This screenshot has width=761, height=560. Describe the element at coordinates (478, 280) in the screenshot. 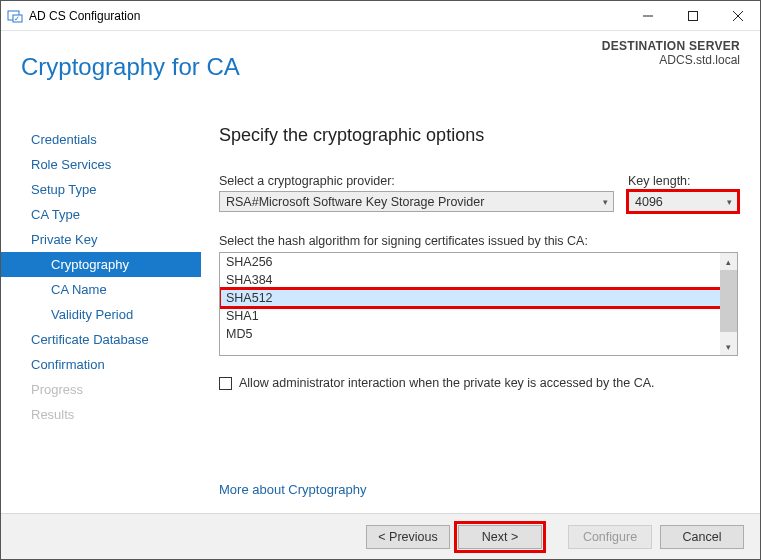

I see `hash-item-sha384: SHA384` at that location.